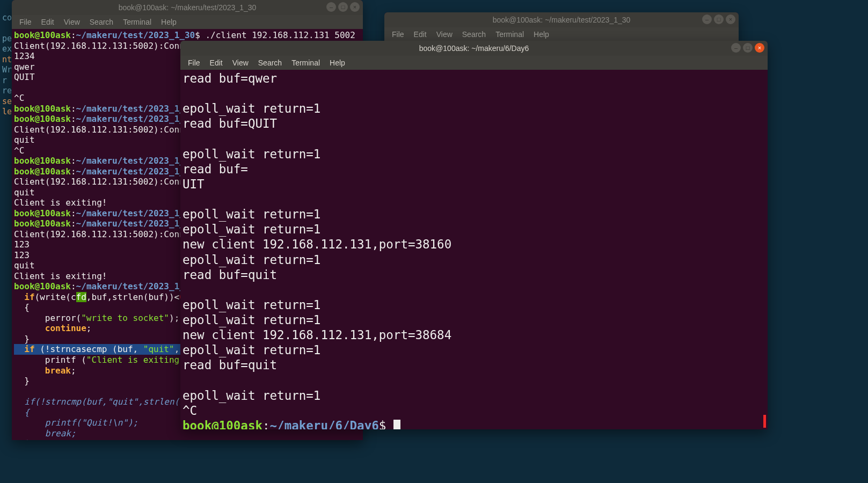 This screenshot has height=483, width=868. Describe the element at coordinates (474, 48) in the screenshot. I see `titlebar: book@100ask: ~/makeru/6/Day6 – □ ×` at that location.